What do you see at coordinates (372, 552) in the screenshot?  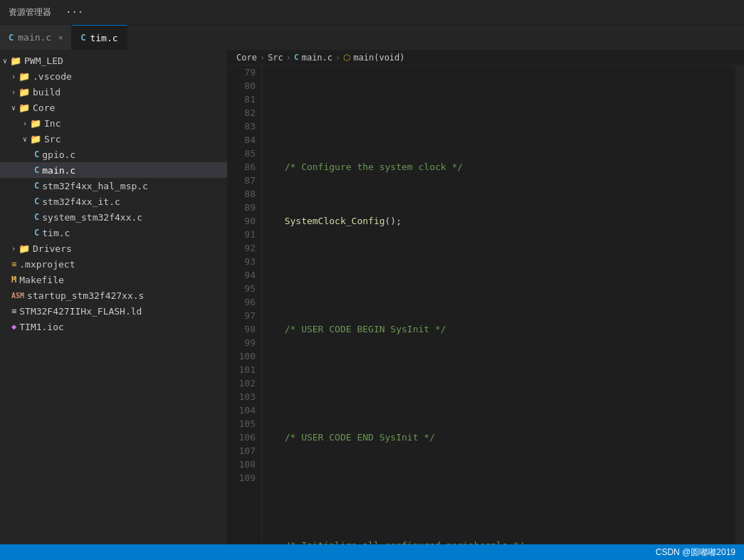 I see `status-bar: CSDN @圆嘟嘟2019` at bounding box center [372, 552].